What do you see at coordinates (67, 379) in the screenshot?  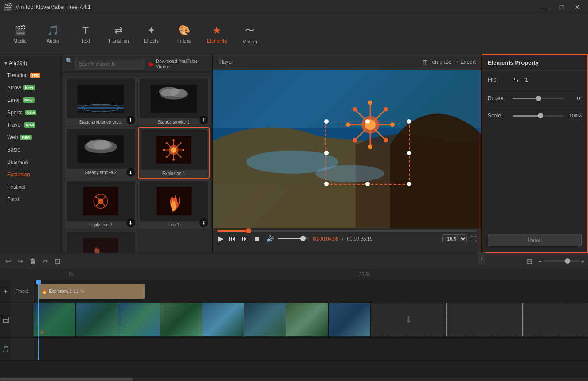 I see `scrollbar-thumb` at bounding box center [67, 379].